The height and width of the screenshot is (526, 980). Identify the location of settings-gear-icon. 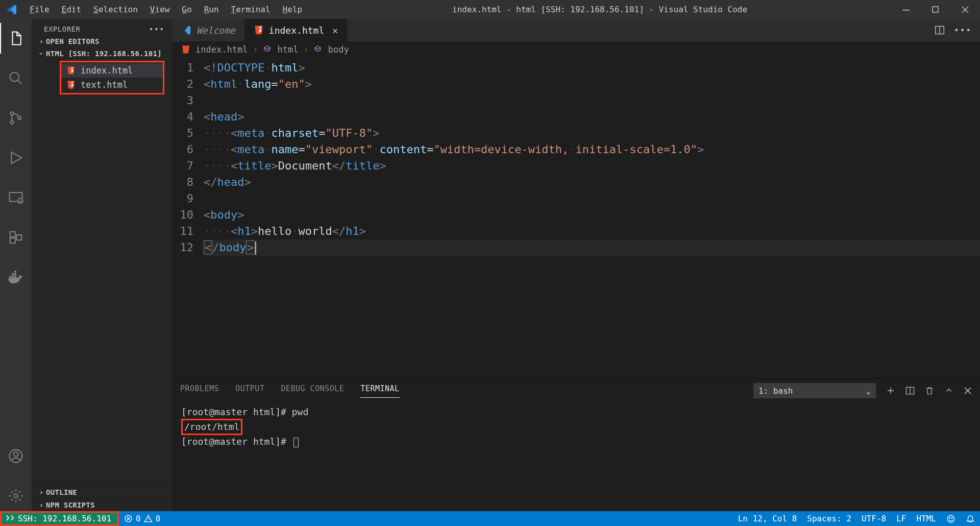
(16, 496).